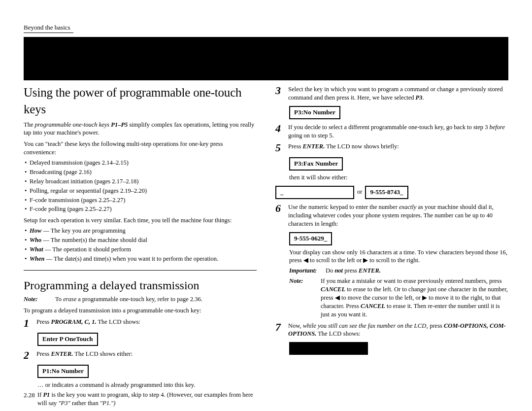 The image size is (532, 411). Describe the element at coordinates (399, 239) in the screenshot. I see `lcd-display: 9-555-0629_` at that location.